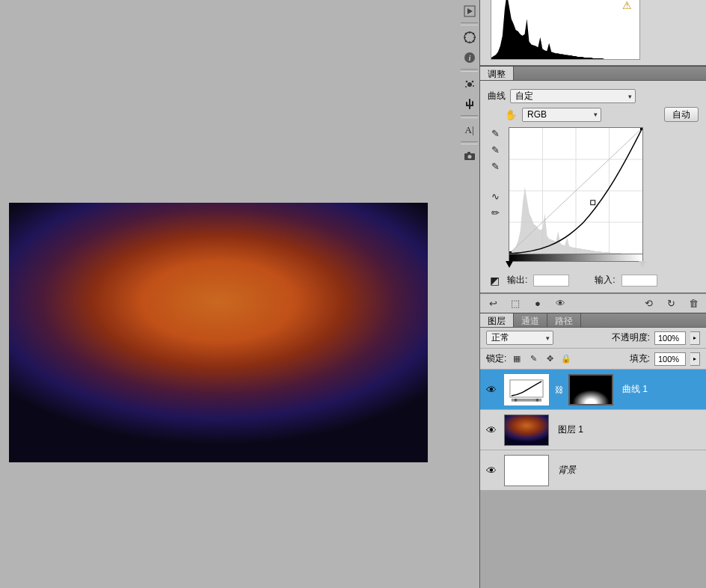 This screenshot has height=588, width=706. I want to click on curve-edit-icon: ∿, so click(495, 196).